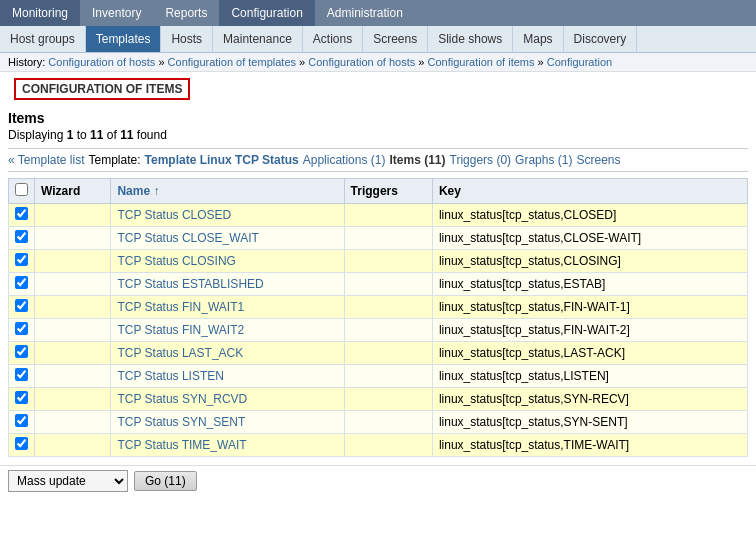  What do you see at coordinates (176, 261) in the screenshot?
I see `row-name-link: TCP Status CLOSING` at bounding box center [176, 261].